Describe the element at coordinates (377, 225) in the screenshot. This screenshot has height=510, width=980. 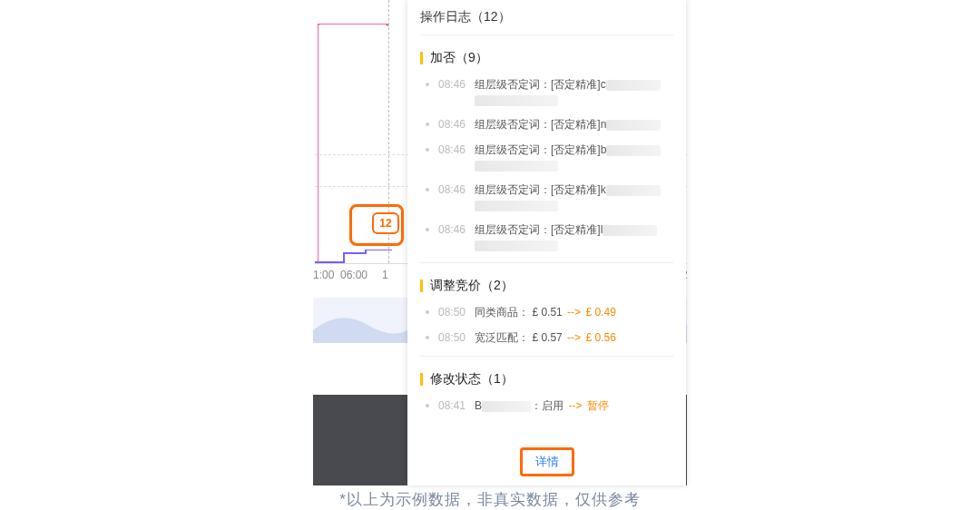
I see `chart-event-badge: 12` at that location.